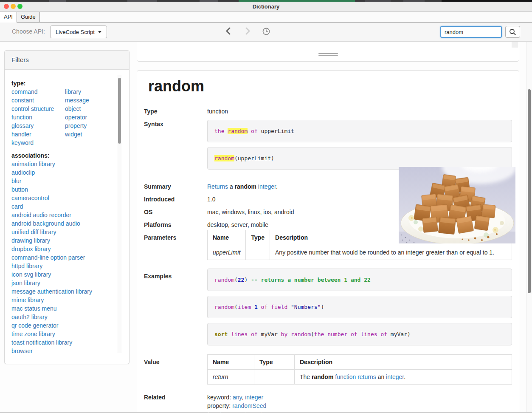 This screenshot has height=413, width=532. What do you see at coordinates (92, 100) in the screenshot?
I see `filter-link: message` at bounding box center [92, 100].